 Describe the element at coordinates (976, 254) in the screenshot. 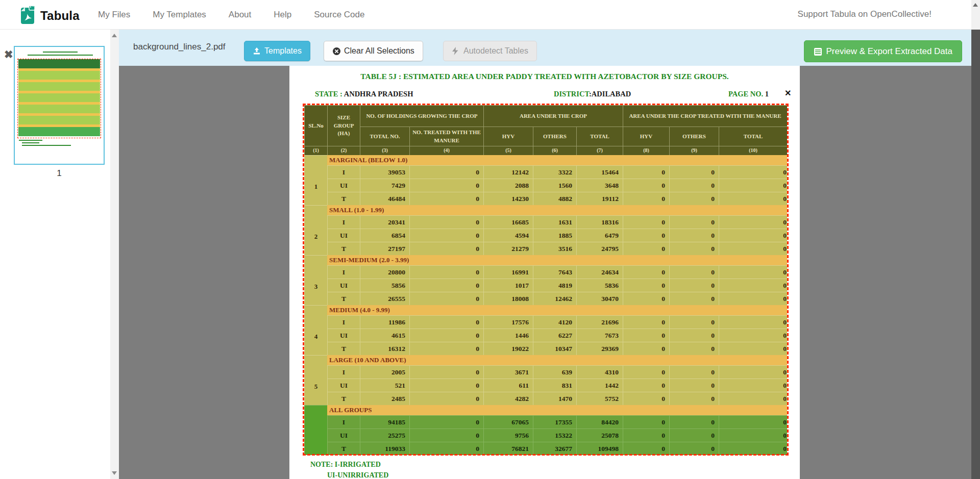

I see `main-scroll-thumb` at that location.